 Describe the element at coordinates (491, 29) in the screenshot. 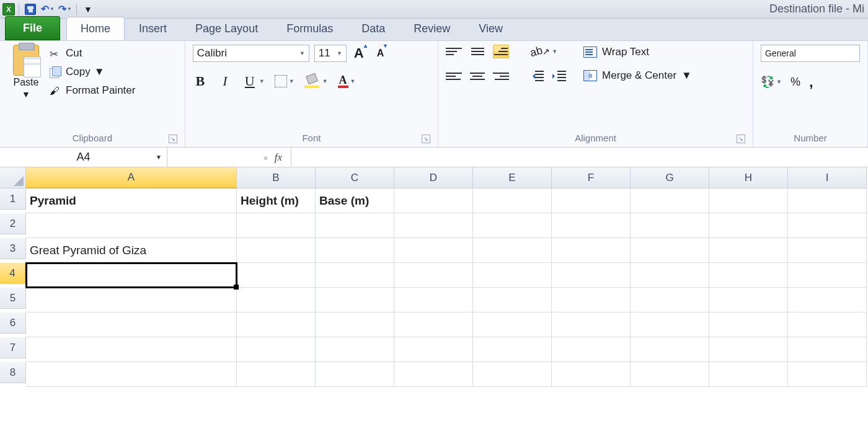

I see `tab-view: View` at that location.